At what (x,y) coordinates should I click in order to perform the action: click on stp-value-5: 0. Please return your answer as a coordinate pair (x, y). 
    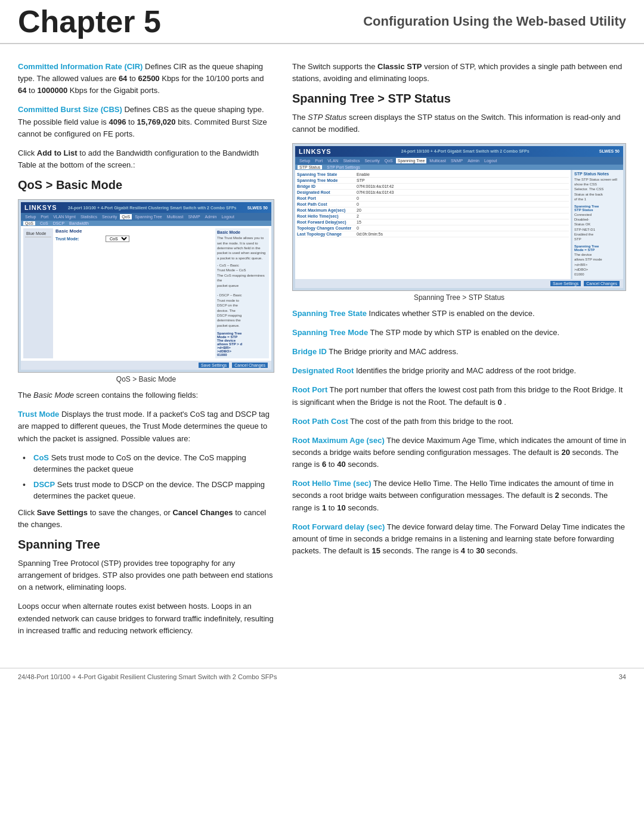
    Looking at the image, I should click on (358, 204).